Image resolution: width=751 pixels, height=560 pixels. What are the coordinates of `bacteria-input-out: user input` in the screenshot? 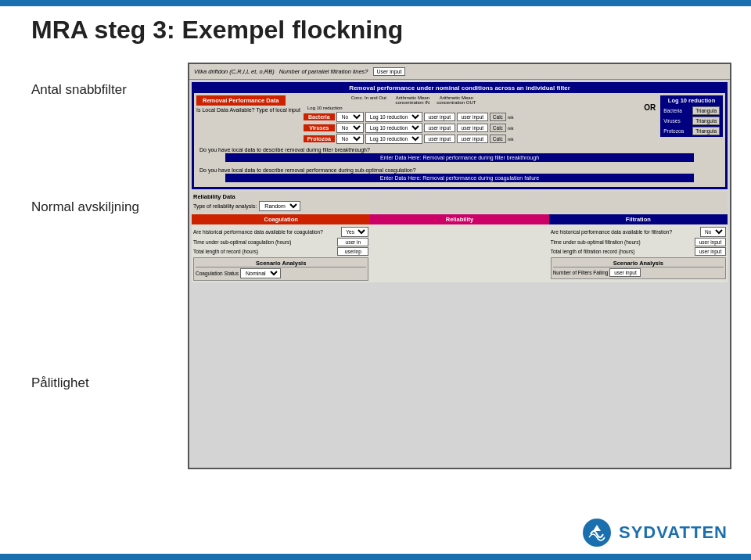 It's located at (473, 117).